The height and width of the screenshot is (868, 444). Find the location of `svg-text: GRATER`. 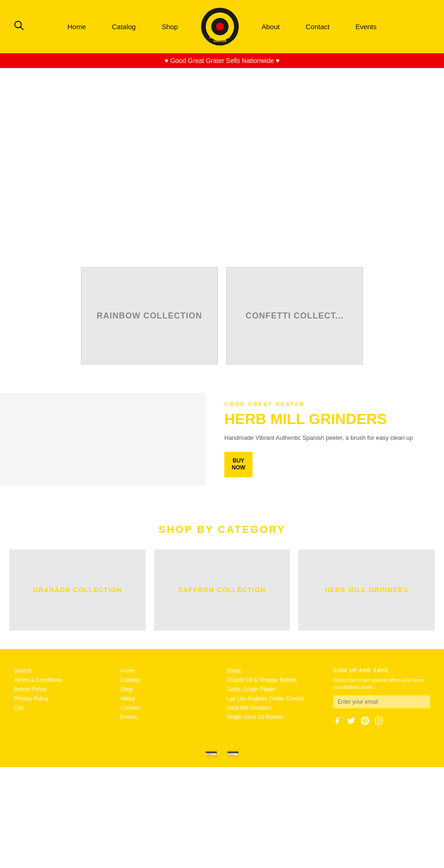

svg-text: GRATER is located at coordinates (220, 41).